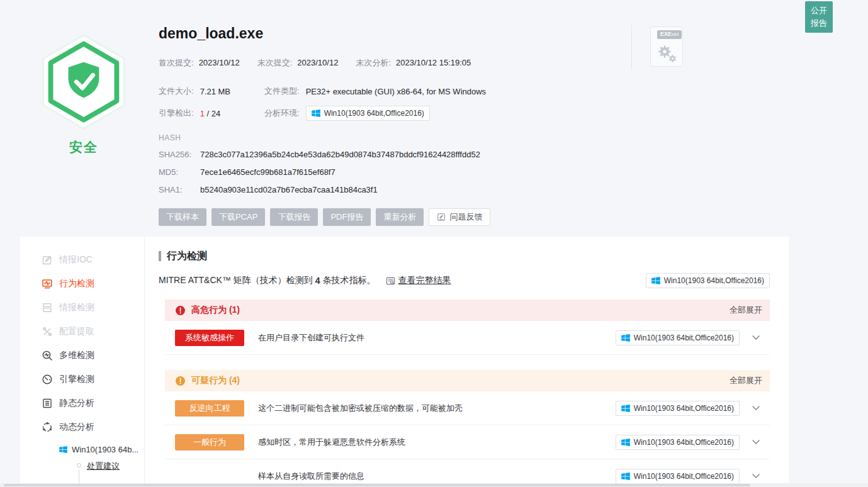  What do you see at coordinates (275, 63) in the screenshot?
I see `last-submit-label: 末次提交:` at bounding box center [275, 63].